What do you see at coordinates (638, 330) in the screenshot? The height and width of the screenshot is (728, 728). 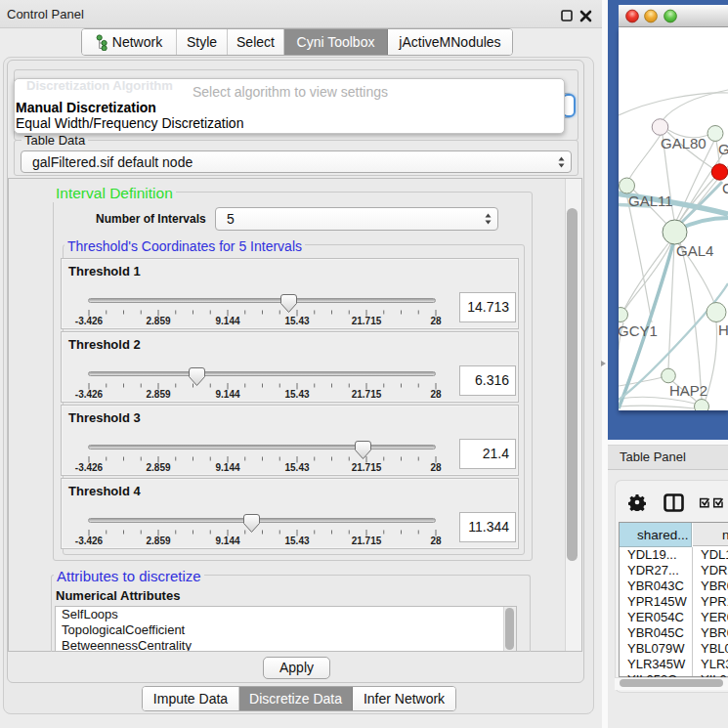 I see `svg-text: GCY1` at bounding box center [638, 330].